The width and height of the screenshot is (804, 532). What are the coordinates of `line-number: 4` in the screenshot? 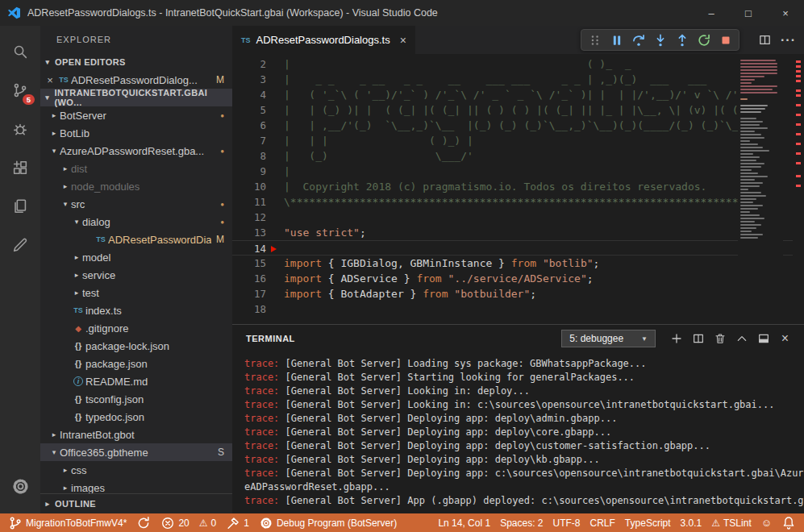 It's located at (249, 95).